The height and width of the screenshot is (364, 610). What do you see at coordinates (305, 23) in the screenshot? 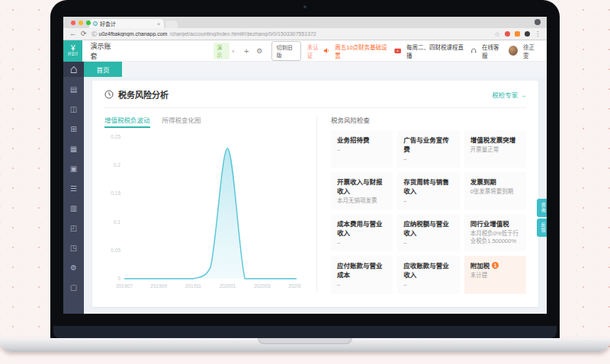
I see `browser-tab-bar: i 好会计 ×` at bounding box center [305, 23].